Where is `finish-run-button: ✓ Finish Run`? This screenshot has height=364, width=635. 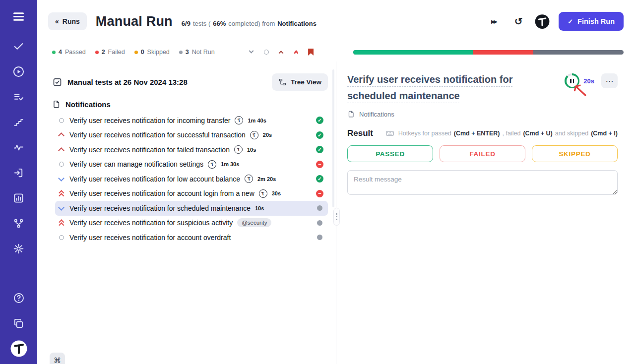
finish-run-button: ✓ Finish Run is located at coordinates (591, 21).